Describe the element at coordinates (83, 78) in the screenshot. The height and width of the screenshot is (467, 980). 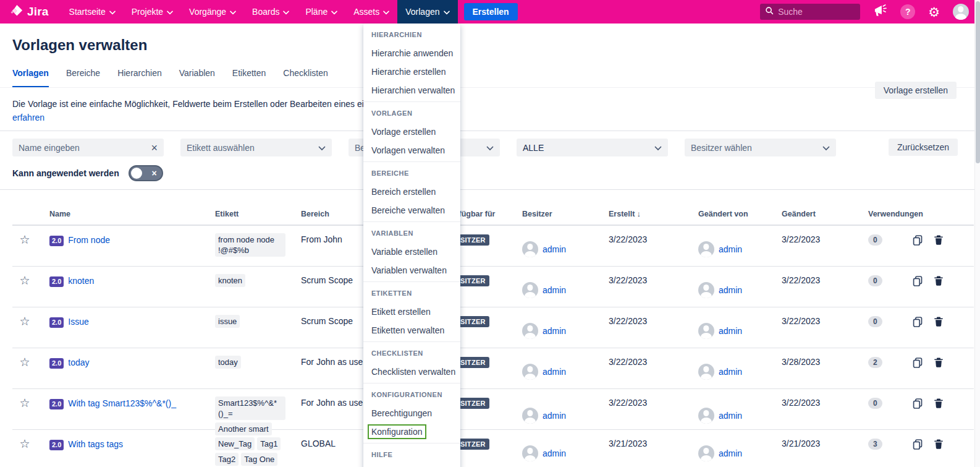
I see `tab-bereiche: Bereiche` at that location.